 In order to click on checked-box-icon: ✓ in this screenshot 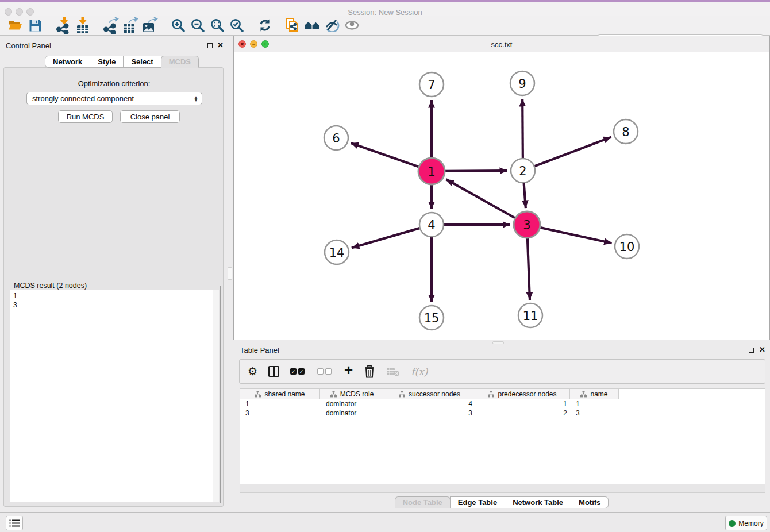, I will do `click(293, 371)`.